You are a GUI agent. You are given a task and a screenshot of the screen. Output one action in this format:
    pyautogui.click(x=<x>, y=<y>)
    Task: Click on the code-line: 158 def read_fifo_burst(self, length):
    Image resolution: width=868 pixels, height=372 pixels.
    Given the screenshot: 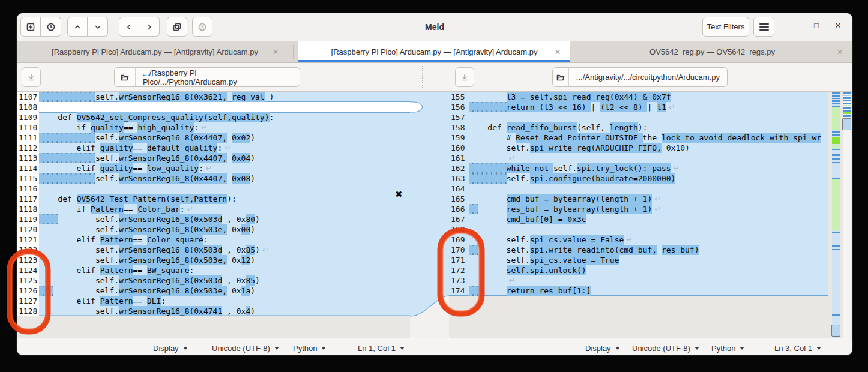 What is the action you would take?
    pyautogui.click(x=639, y=127)
    